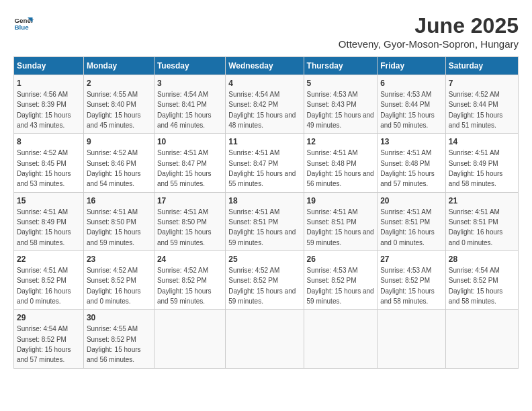 This screenshot has width=532, height=411. I want to click on calendar-cell: 29Sunrise: 4:54 AMSunset: 8:52 PMDayligh…, so click(49, 338).